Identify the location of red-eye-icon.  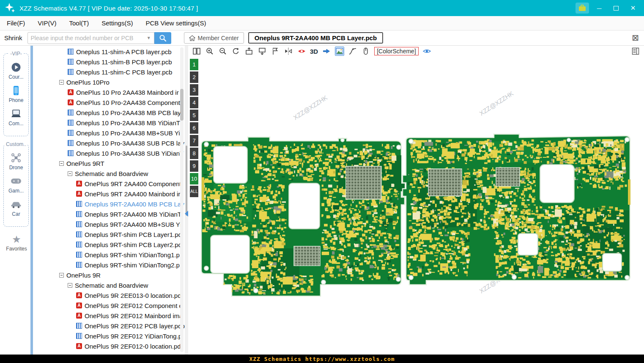
(301, 51).